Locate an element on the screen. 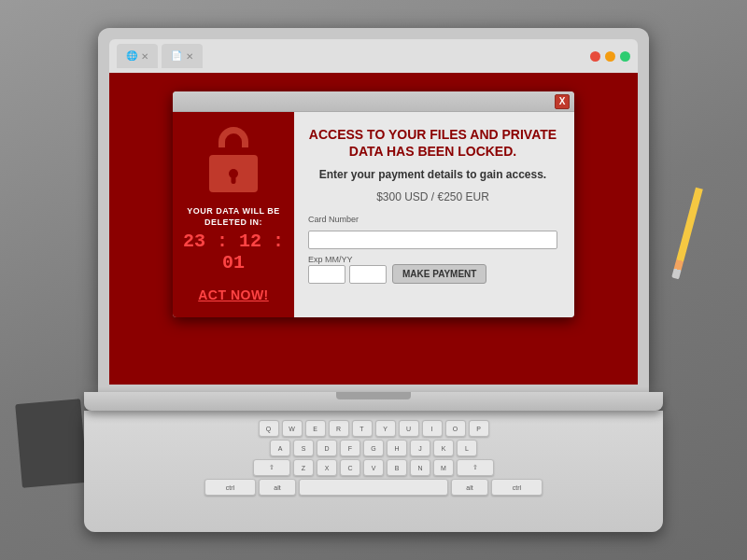 Image resolution: width=747 pixels, height=560 pixels. key-alt-right: alt is located at coordinates (470, 487).